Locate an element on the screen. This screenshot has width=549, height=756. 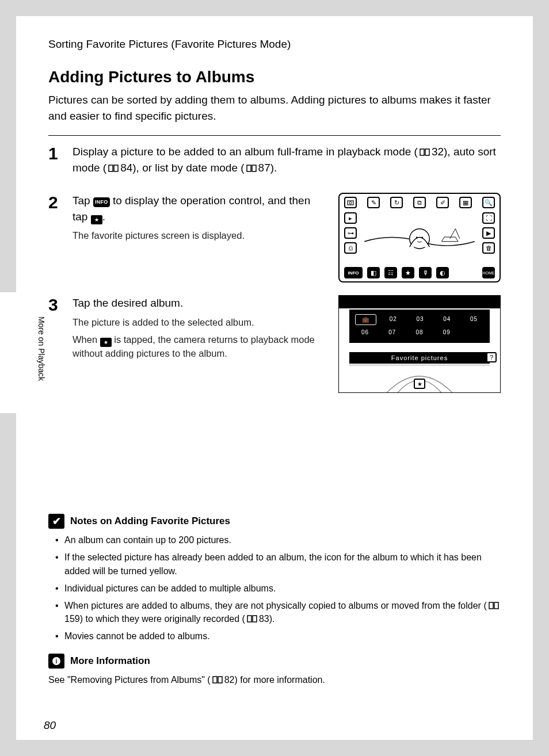
rotate-icon: ↻ is located at coordinates (396, 203).